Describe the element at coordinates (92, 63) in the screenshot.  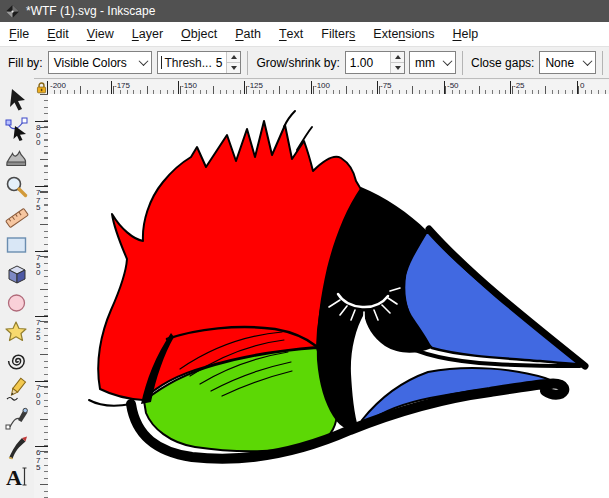
I see `fill-by-value: Visible Colors` at that location.